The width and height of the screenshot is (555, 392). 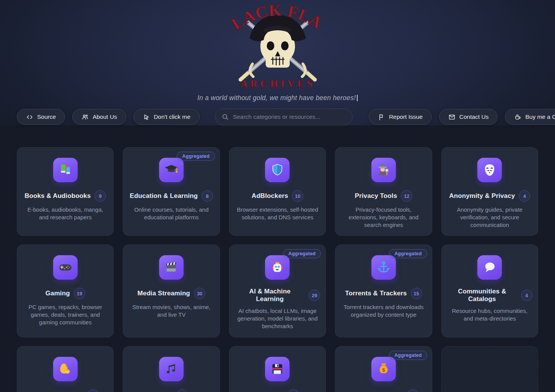 I want to click on category-card: Health & Fitness 1 Exercise guides, work…, so click(x=65, y=369).